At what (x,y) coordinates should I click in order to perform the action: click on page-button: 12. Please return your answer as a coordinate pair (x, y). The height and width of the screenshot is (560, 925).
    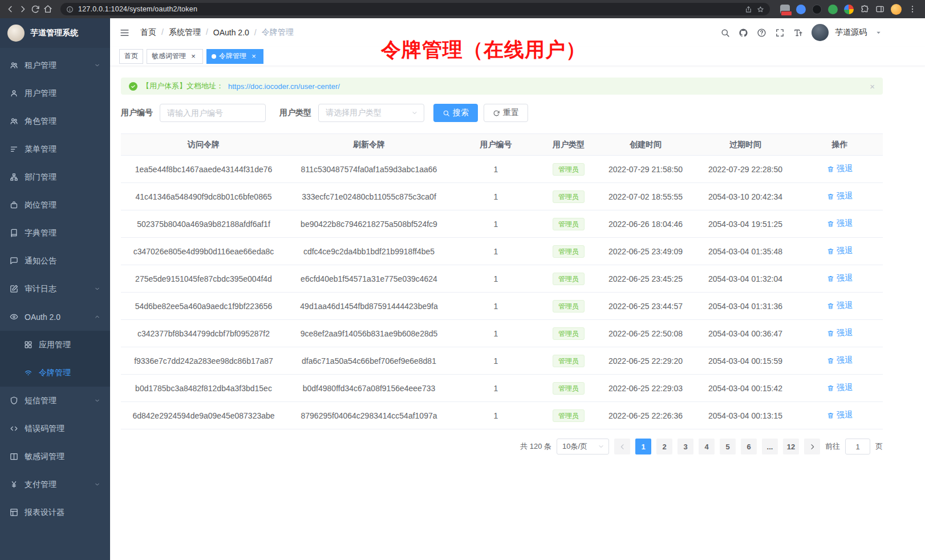
    Looking at the image, I should click on (791, 447).